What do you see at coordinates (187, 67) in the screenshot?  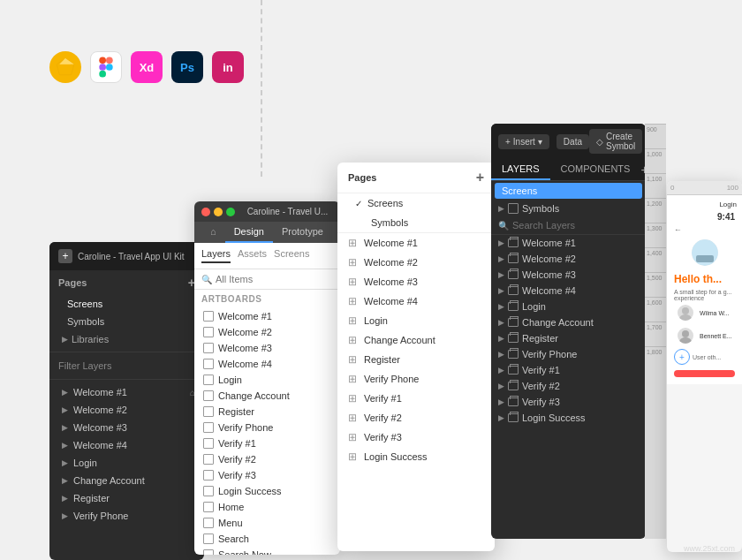 I see `ps-icon: Ps` at bounding box center [187, 67].